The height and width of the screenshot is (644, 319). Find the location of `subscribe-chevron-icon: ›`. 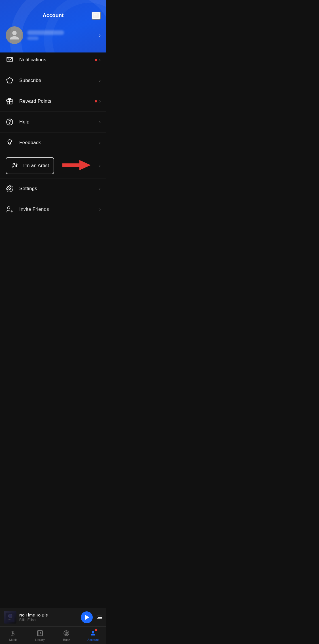

subscribe-chevron-icon: › is located at coordinates (100, 81).